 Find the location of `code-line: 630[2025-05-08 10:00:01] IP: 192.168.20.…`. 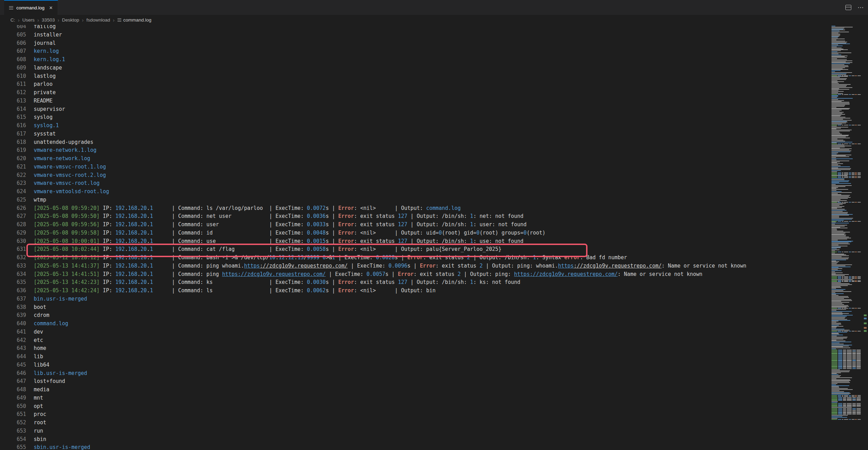

code-line: 630[2025-05-08 10:00:01] IP: 192.168.20.… is located at coordinates (415, 242).